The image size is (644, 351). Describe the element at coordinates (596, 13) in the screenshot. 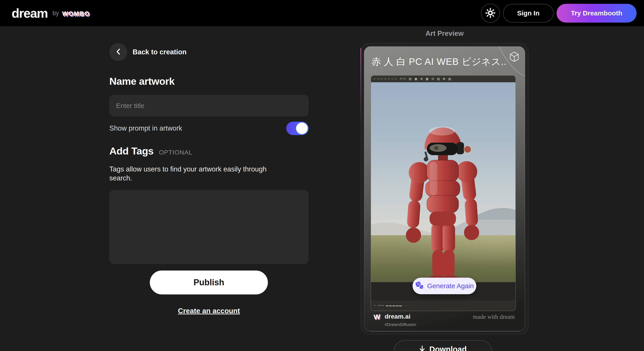

I see `try-dreambooth-button: Try Dreambooth` at that location.